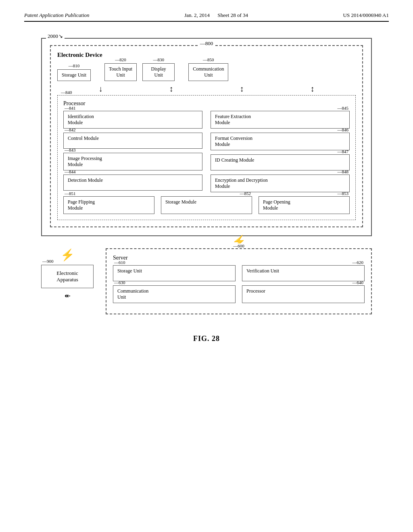 The width and height of the screenshot is (413, 532). I want to click on ref-852: —852, so click(246, 193).